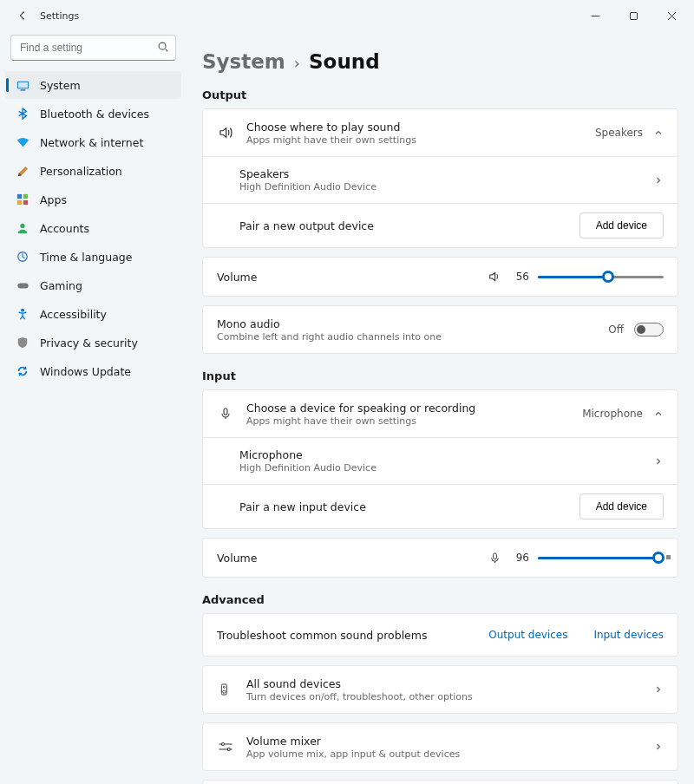 The image size is (694, 784). Describe the element at coordinates (441, 376) in the screenshot. I see `section-title-input: Input` at that location.